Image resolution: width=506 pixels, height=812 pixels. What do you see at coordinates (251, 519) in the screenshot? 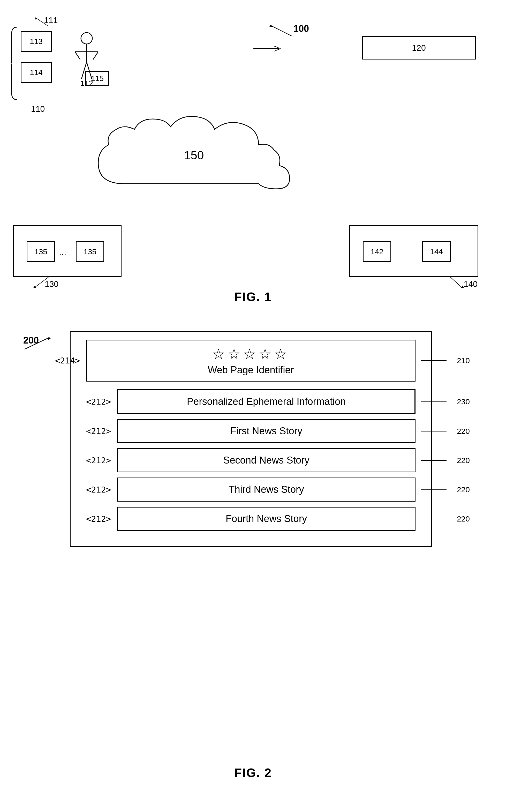
I see `fourth-news-row: <212> Fourth News Story 220` at bounding box center [251, 519].